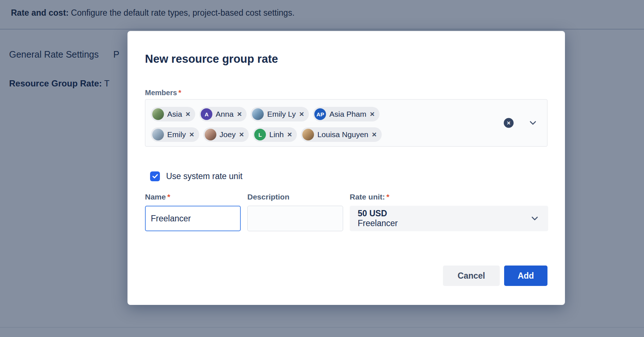 Image resolution: width=644 pixels, height=337 pixels. What do you see at coordinates (295, 197) in the screenshot?
I see `description-label: Description` at bounding box center [295, 197].